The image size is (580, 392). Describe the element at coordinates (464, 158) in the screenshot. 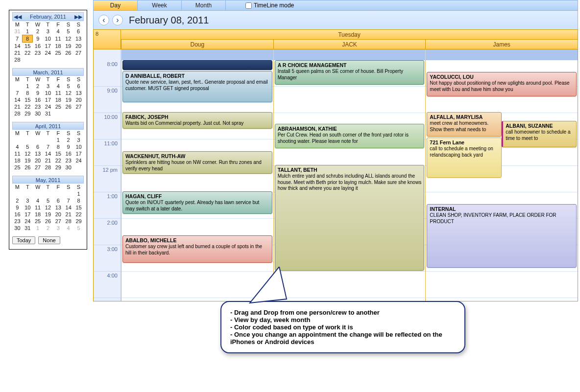

I see `appointment: 721 Fern Lanecall to schedule a meeting …` at that location.